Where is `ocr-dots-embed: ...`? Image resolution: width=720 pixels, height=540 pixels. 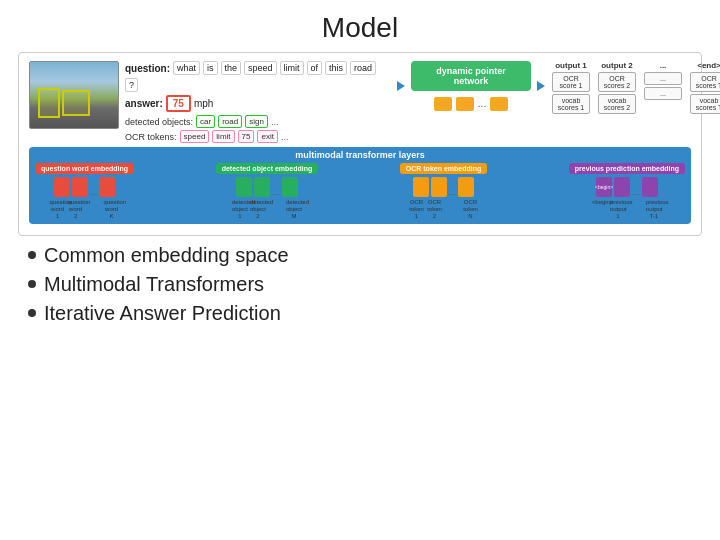
ocr-dots-embed: ... is located at coordinates (453, 192).